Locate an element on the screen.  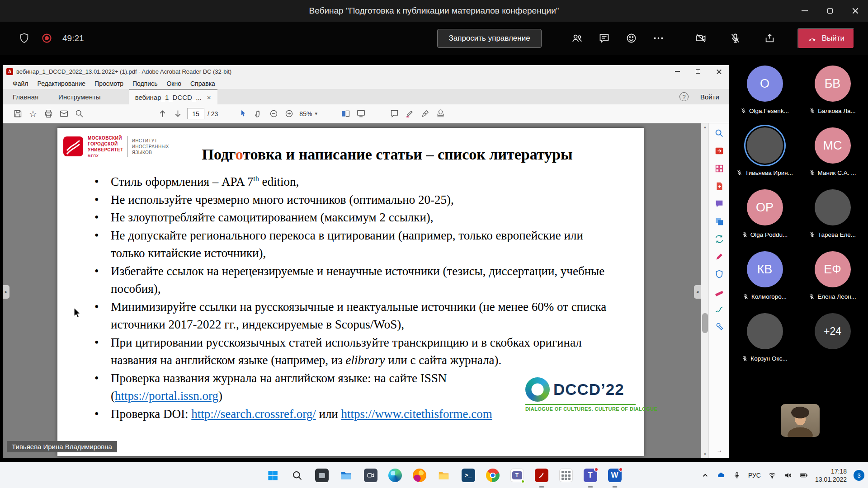
slide-link-issn: https://portal.issn.org is located at coordinates (166, 396).